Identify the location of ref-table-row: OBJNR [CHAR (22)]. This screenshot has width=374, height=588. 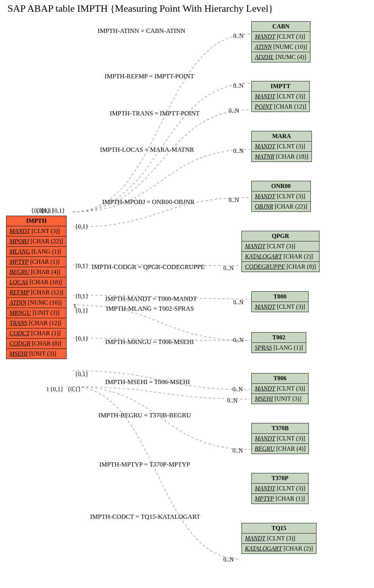
(281, 207).